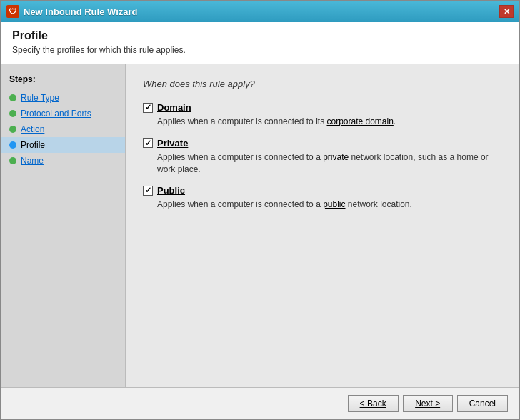  Describe the element at coordinates (148, 143) in the screenshot. I see `private-checkbox` at that location.